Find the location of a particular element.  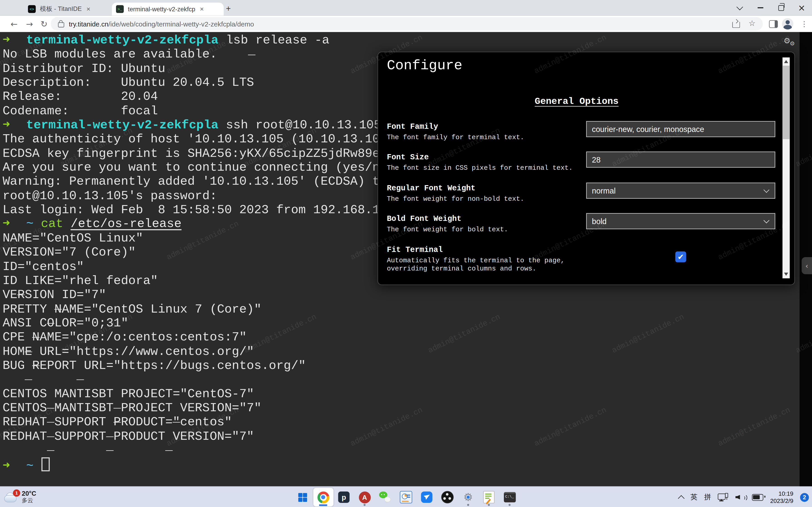

tab-title: 模板 - TitanIDE is located at coordinates (61, 9).